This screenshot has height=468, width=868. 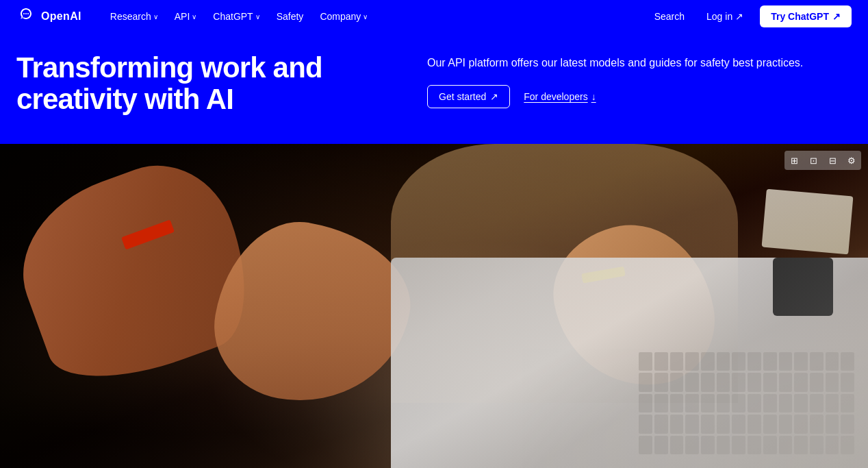 What do you see at coordinates (49, 16) in the screenshot?
I see `logo-area: OpenAI` at bounding box center [49, 16].